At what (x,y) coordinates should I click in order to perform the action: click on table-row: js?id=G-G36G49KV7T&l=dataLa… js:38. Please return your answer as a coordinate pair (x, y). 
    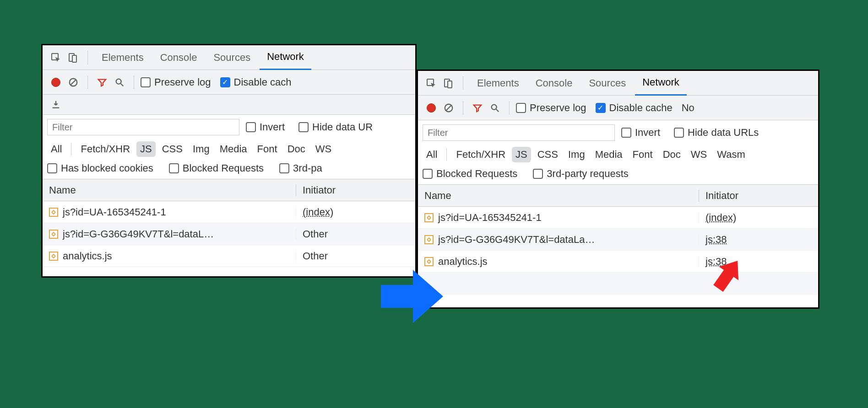
    Looking at the image, I should click on (618, 240).